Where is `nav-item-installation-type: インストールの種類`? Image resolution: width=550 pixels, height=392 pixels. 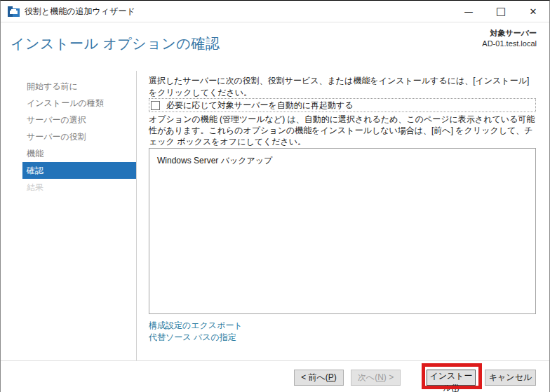 nav-item-installation-type: インストールの種類 is located at coordinates (79, 103).